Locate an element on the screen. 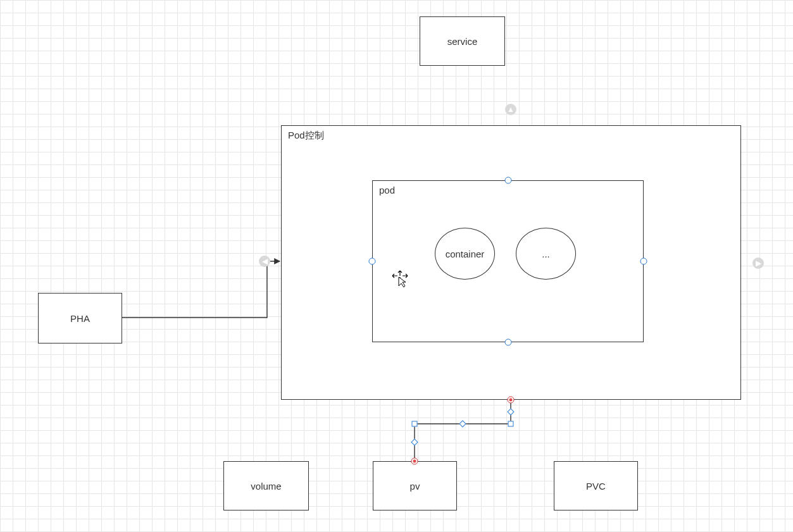 This screenshot has height=532, width=793. edge-podcontroller-to-pv is located at coordinates (463, 430).